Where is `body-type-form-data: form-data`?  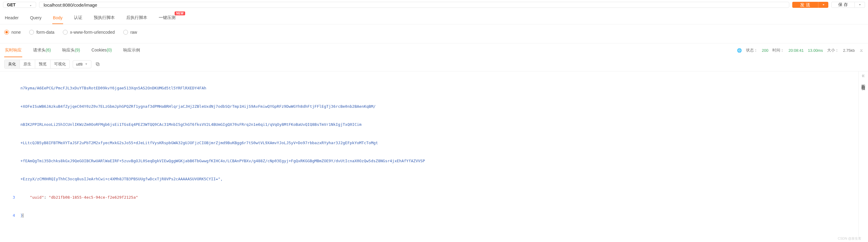 body-type-form-data: form-data is located at coordinates (42, 32).